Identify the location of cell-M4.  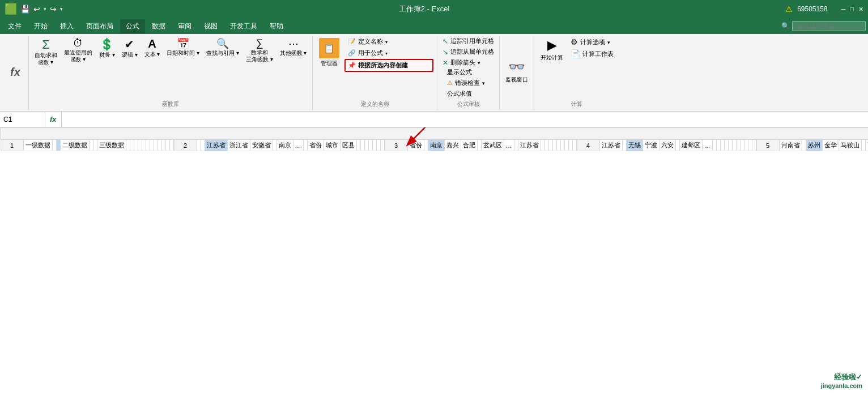
(730, 146).